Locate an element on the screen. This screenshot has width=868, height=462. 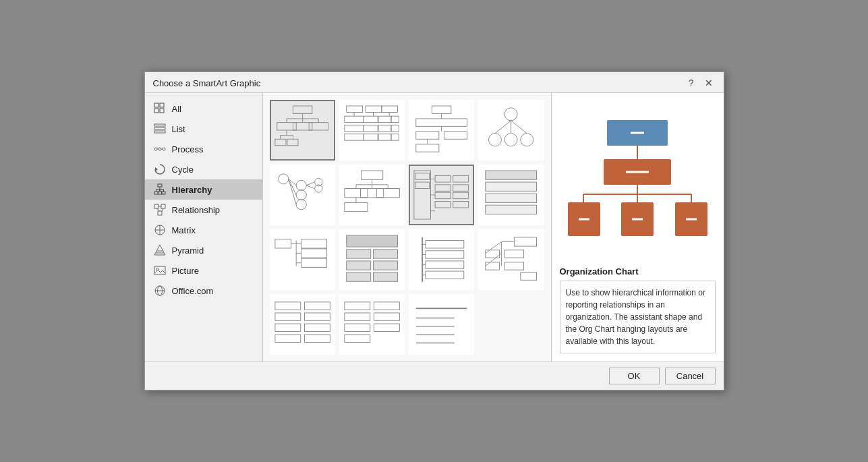
sidebar-label-matrix: Matrix is located at coordinates (183, 231).